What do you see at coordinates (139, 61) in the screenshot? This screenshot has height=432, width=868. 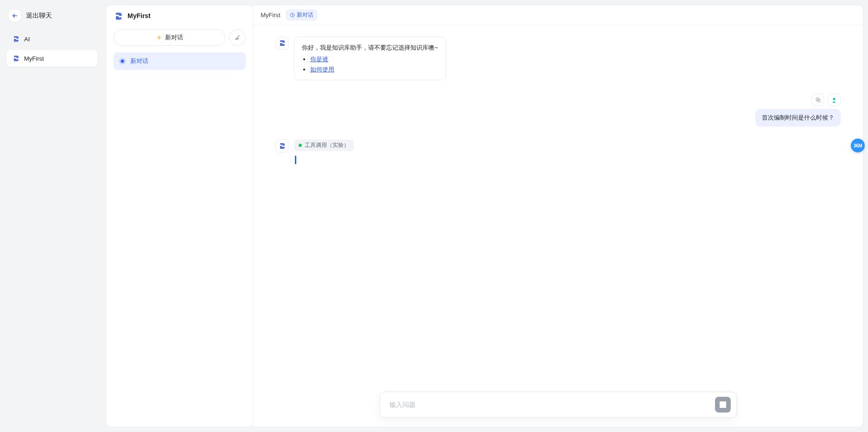 I see `conversation-item-label: 新对话` at bounding box center [139, 61].